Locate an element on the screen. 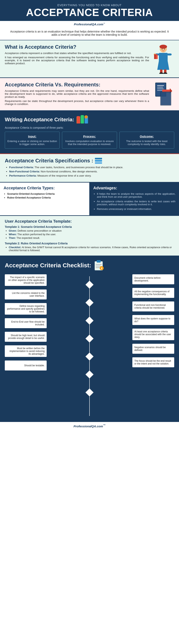  three-cols: Input: Entering a value or clicking on s… is located at coordinates (89, 140).